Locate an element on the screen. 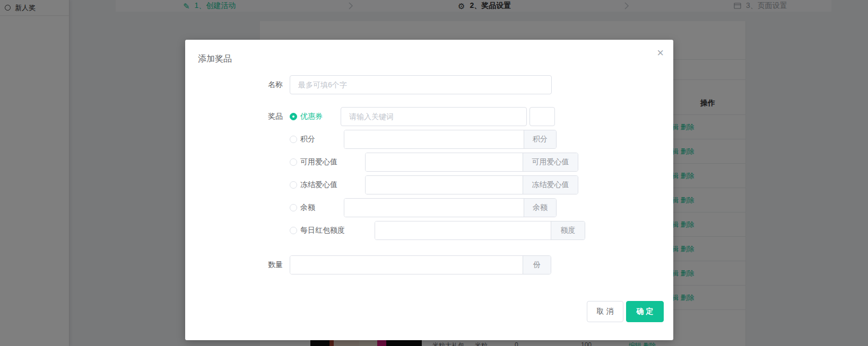  coupon-option-label: 优惠券 is located at coordinates (311, 117).